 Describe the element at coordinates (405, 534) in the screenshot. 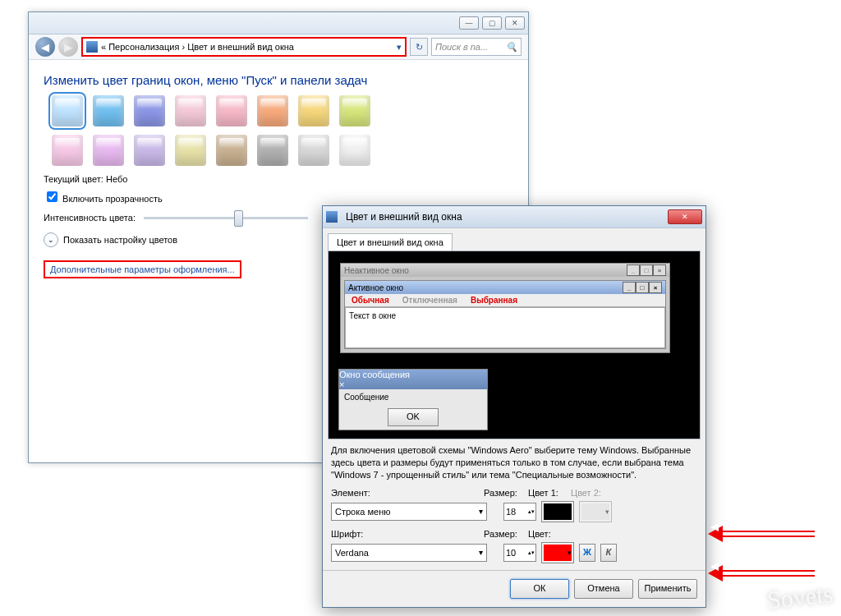

I see `font-label: Шрифт:` at that location.